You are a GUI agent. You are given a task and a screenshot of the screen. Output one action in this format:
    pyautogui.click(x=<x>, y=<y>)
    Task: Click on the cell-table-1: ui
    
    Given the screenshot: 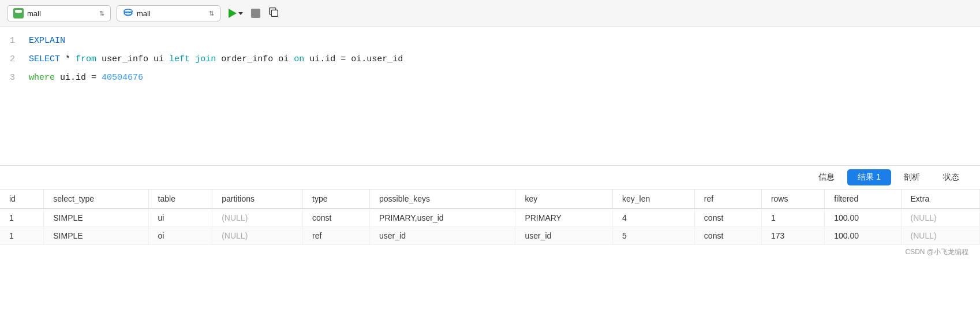 What is the action you would take?
    pyautogui.click(x=180, y=218)
    